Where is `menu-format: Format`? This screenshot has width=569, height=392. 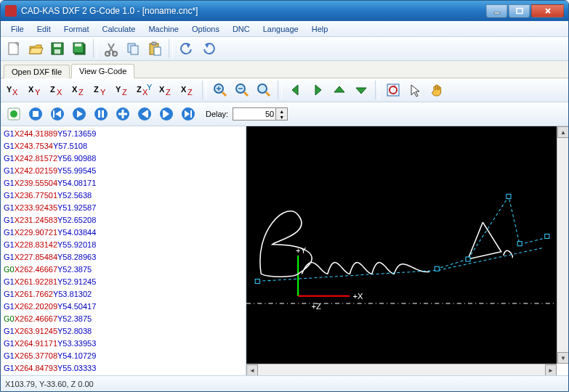 menu-format: Format is located at coordinates (77, 29).